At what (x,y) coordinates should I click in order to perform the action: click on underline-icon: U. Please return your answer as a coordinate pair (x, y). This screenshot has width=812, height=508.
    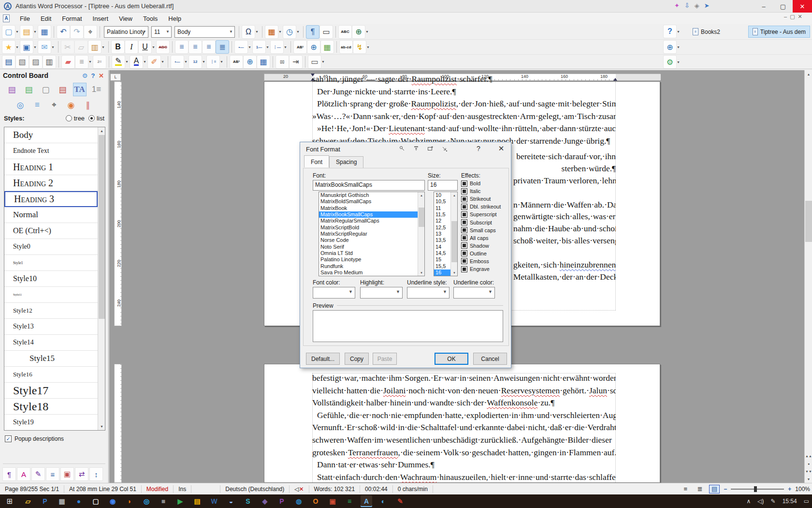
    Looking at the image, I should click on (145, 47).